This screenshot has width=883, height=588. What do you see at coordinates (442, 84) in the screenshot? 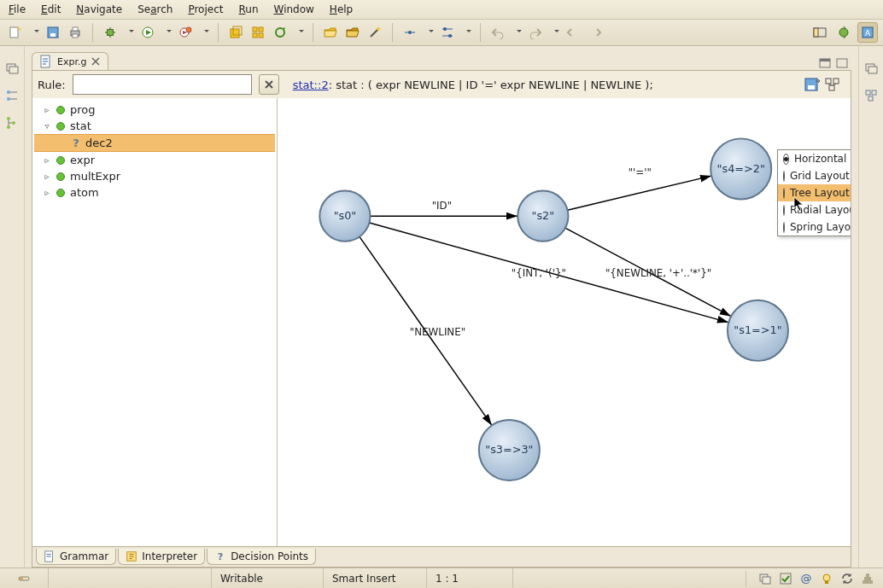
I see `rule-row: Rule: stat::2: stat : ( expr NEWLINE | I…` at bounding box center [442, 84].